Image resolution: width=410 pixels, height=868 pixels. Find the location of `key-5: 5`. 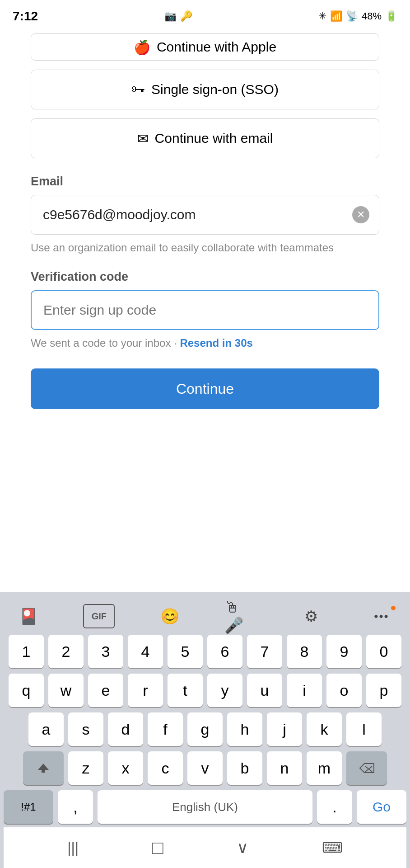

key-5: 5 is located at coordinates (185, 651).